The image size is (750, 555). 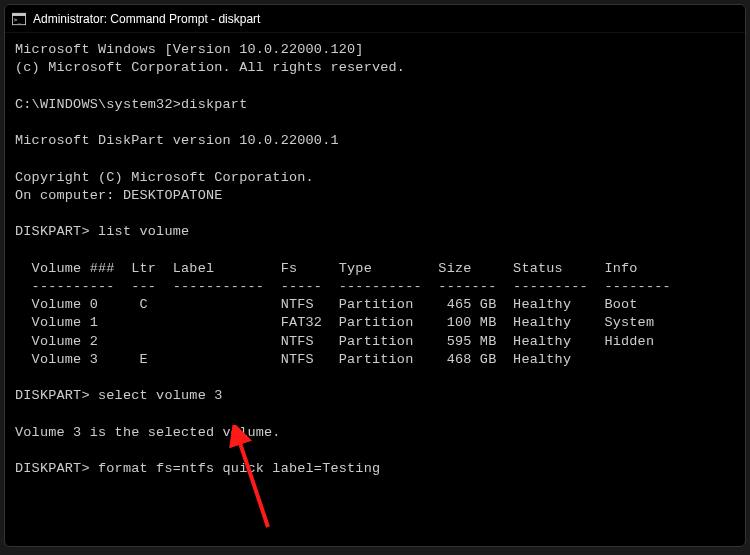 I want to click on table-header: Volume ### Ltr Label Fs Type Size Status…, so click(x=326, y=268).